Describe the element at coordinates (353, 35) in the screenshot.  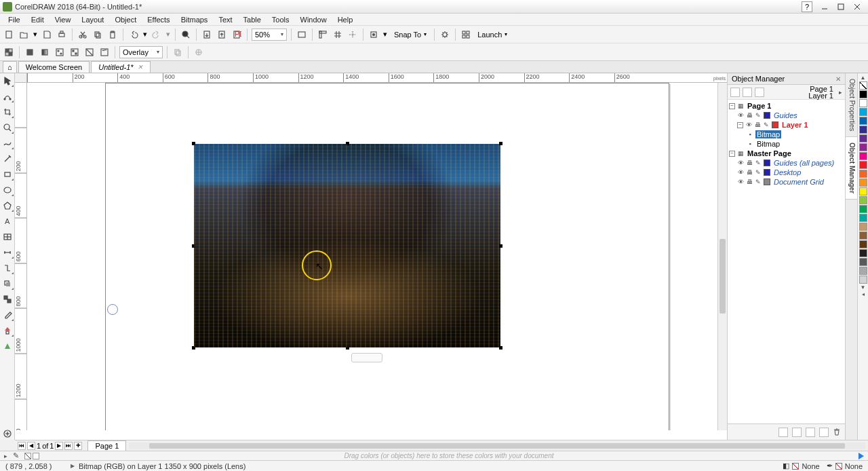
I see `show-guidelines-icon` at that location.